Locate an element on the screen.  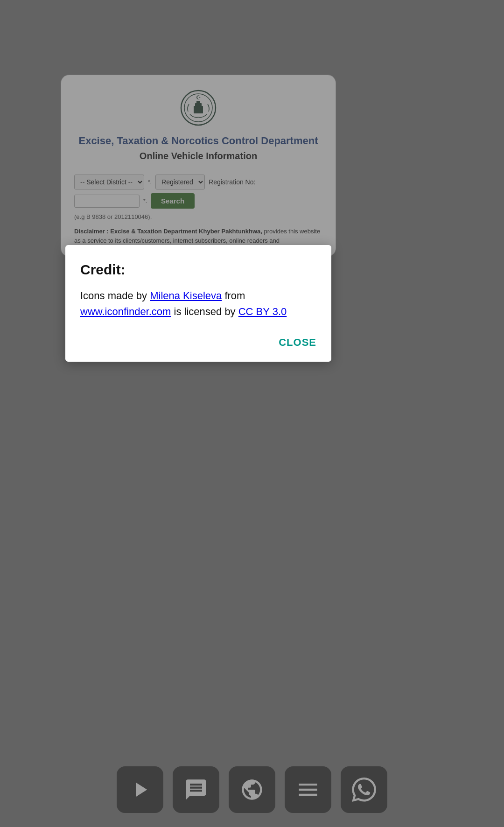
modal-title: Credit: is located at coordinates (198, 270).